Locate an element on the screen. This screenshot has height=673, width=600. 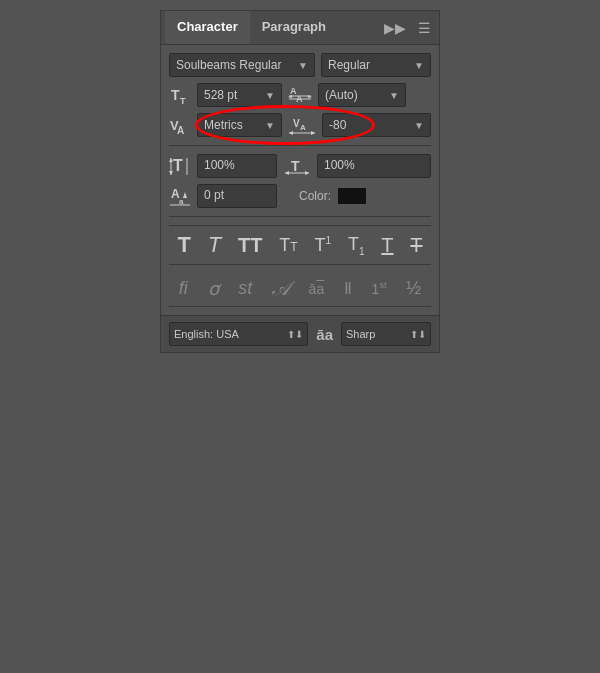
lig-discretionary: st is located at coordinates (245, 288).